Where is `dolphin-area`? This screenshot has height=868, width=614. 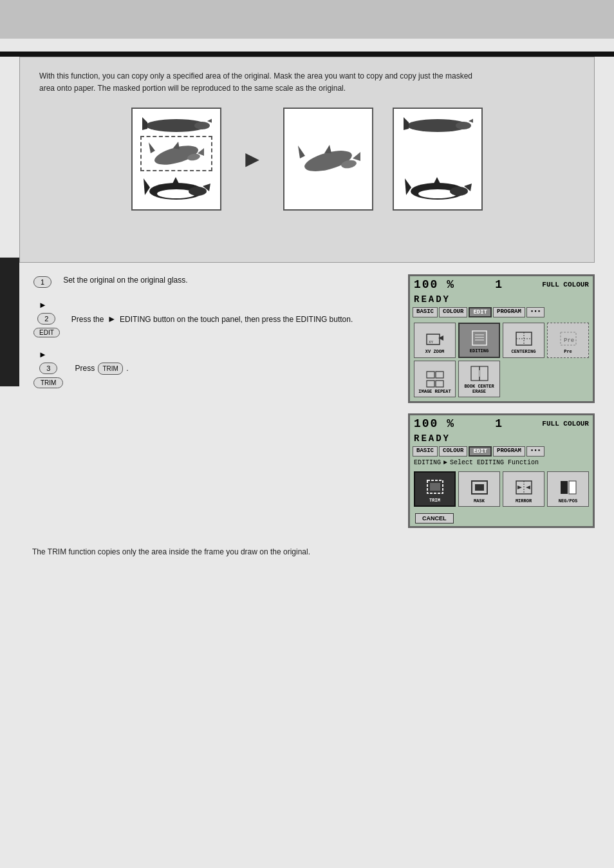
dolphin-area is located at coordinates (176, 153).